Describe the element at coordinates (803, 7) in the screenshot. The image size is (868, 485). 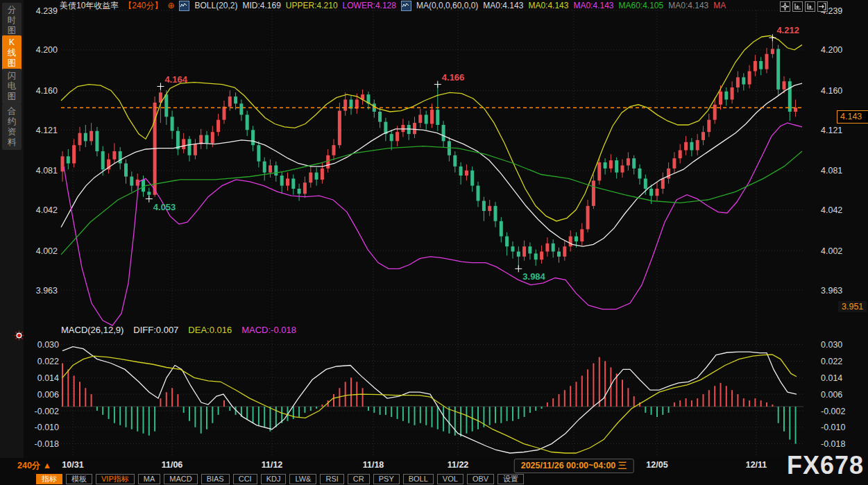
I see `chart-tool-icons` at that location.